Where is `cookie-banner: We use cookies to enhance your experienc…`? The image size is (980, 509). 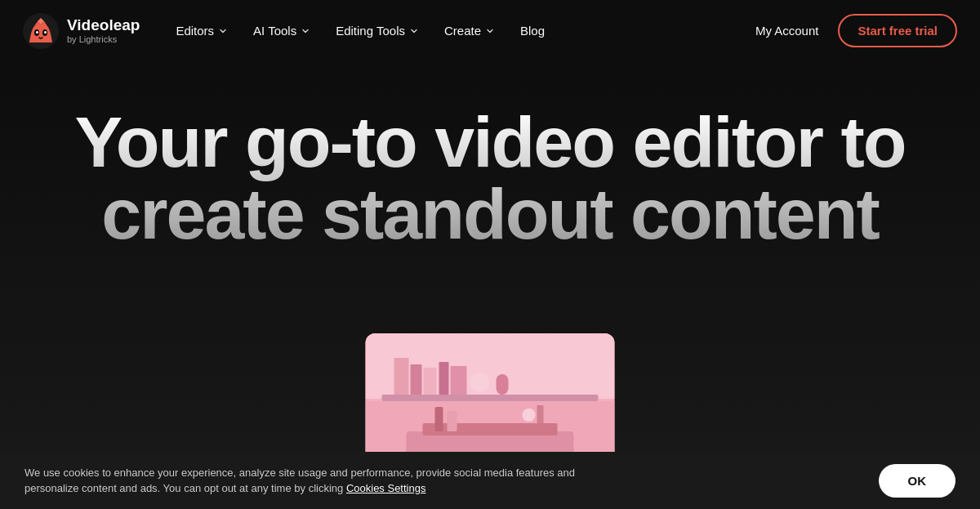
cookie-banner: We use cookies to enhance your experienc… is located at coordinates (490, 480).